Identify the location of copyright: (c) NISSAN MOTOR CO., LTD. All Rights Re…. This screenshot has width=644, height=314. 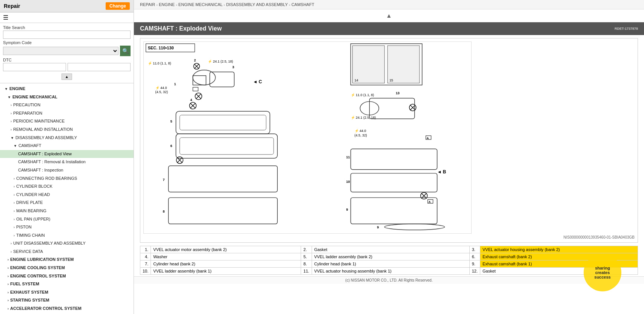
(389, 280).